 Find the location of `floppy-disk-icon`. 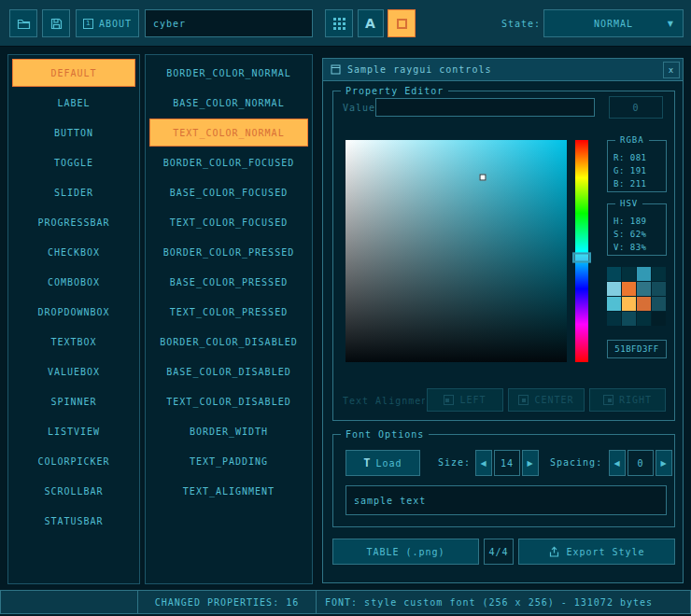

floppy-disk-icon is located at coordinates (56, 24).